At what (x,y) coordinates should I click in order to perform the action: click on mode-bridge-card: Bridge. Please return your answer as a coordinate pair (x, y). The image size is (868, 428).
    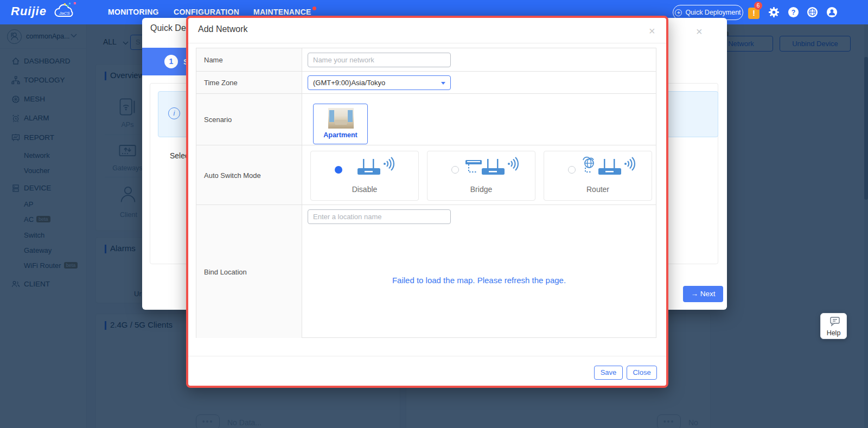
    Looking at the image, I should click on (481, 176).